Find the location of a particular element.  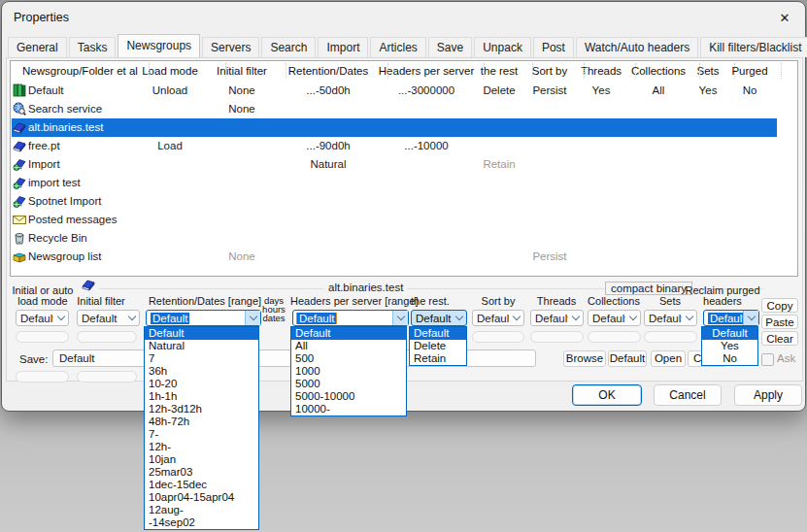

tab-import: Import is located at coordinates (343, 47).